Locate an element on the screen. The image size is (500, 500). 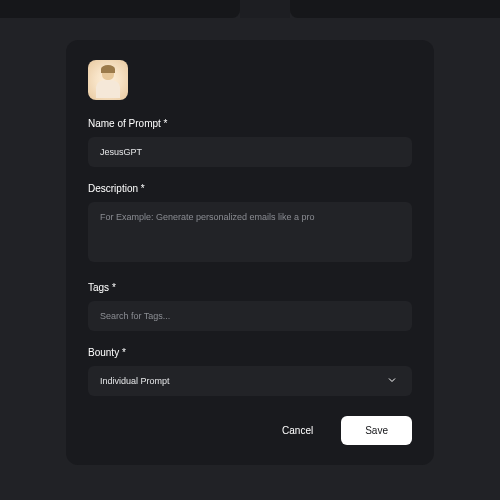
top-tabs is located at coordinates (250, 9).